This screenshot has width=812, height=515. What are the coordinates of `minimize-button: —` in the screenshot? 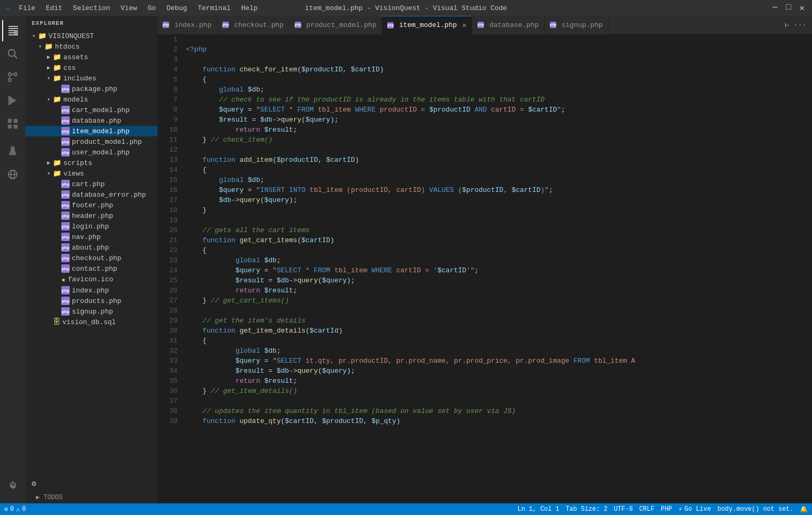 It's located at (775, 8).